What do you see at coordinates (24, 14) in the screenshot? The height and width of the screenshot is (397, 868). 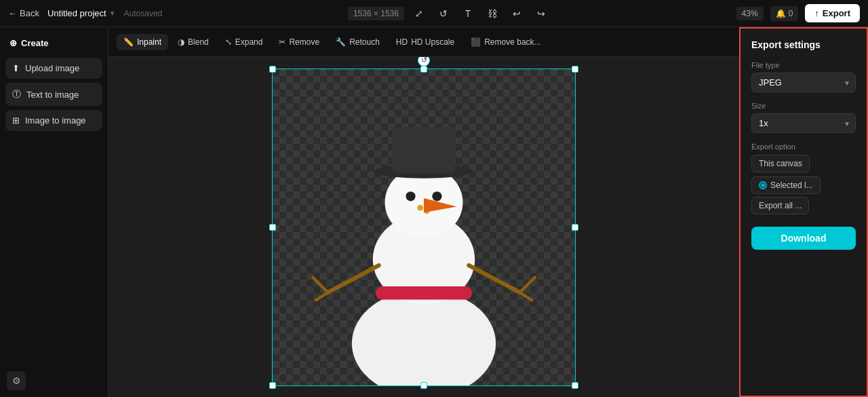 I see `back-button: ← Back` at bounding box center [24, 14].